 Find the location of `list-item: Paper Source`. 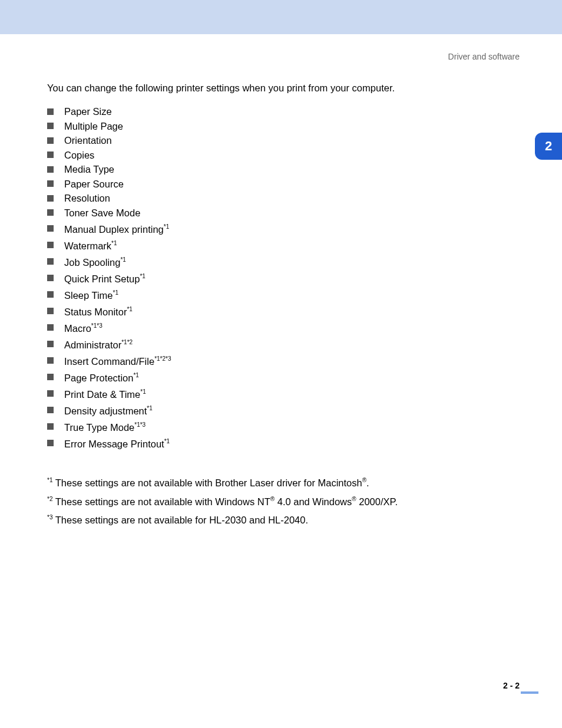

list-item: Paper Source is located at coordinates (278, 184).